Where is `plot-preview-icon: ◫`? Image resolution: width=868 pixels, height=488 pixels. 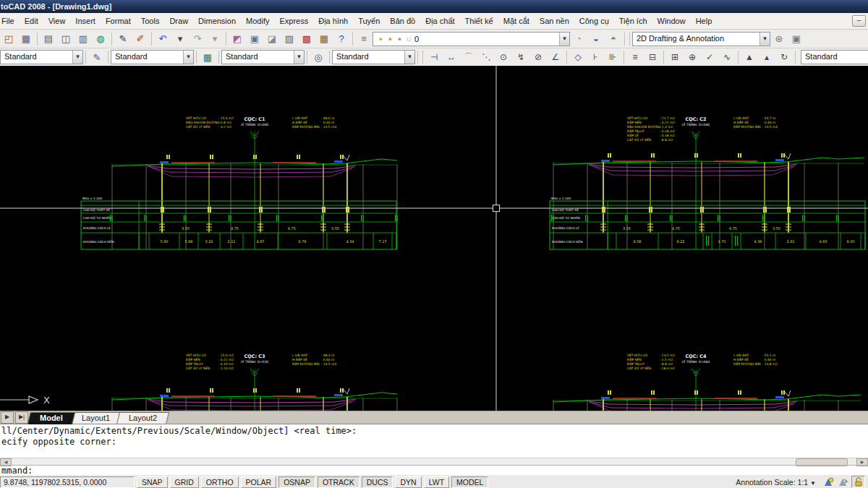 plot-preview-icon: ◫ is located at coordinates (66, 39).